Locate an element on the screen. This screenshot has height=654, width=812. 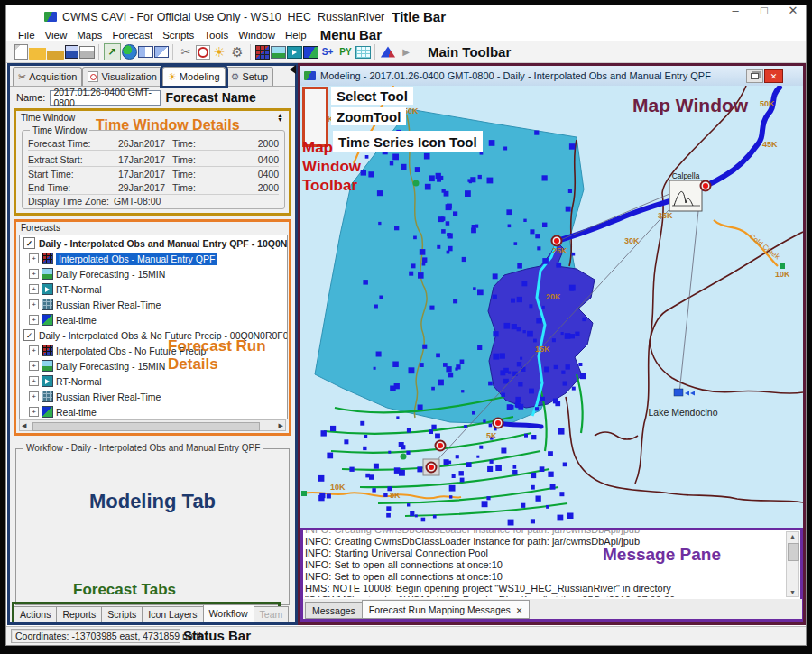
grid-editor-icon is located at coordinates (263, 52).